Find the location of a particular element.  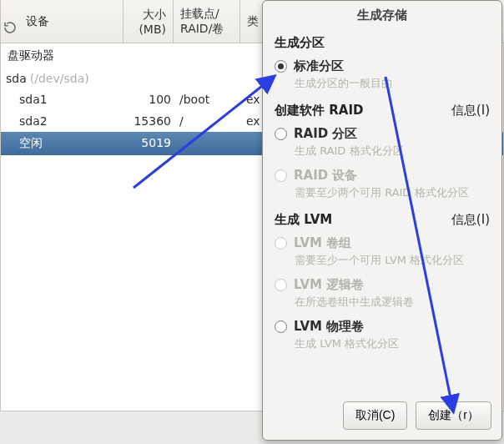

option-raid-partition: RAID 分区 is located at coordinates (382, 132).